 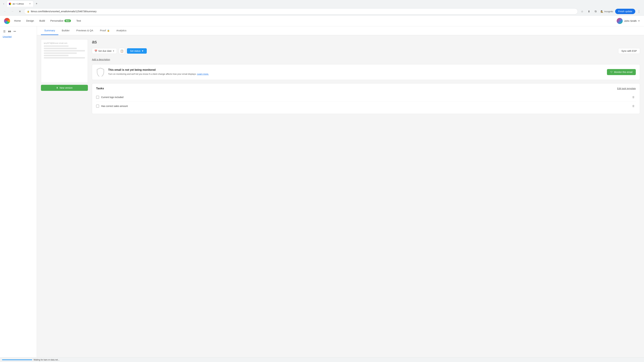 What do you see at coordinates (5, 11) in the screenshot?
I see `back-button: ←` at bounding box center [5, 11].